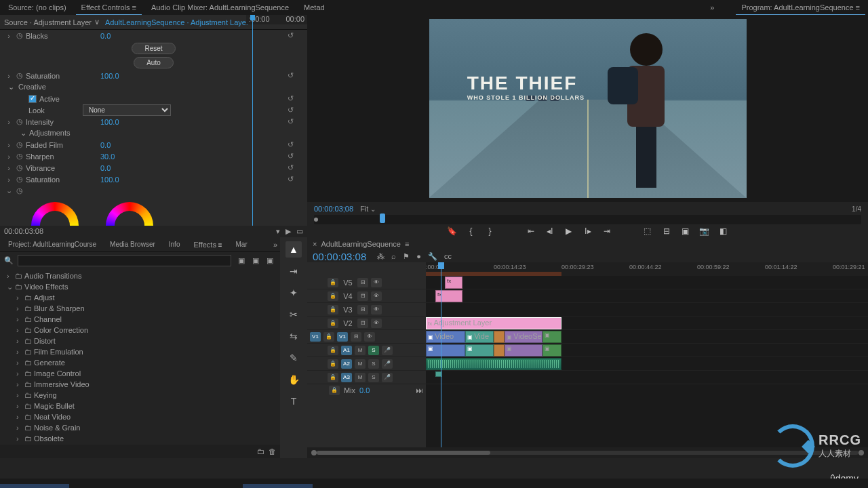  Describe the element at coordinates (552, 350) in the screenshot. I see `clip-audio-a1-5: ▣` at that location.